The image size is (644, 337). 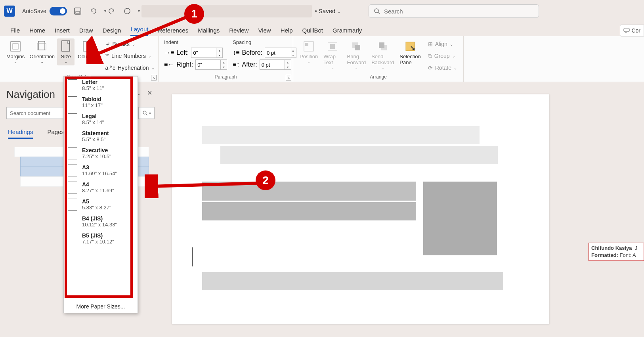 What do you see at coordinates (239, 32) in the screenshot?
I see `tab-review: Review` at bounding box center [239, 32].